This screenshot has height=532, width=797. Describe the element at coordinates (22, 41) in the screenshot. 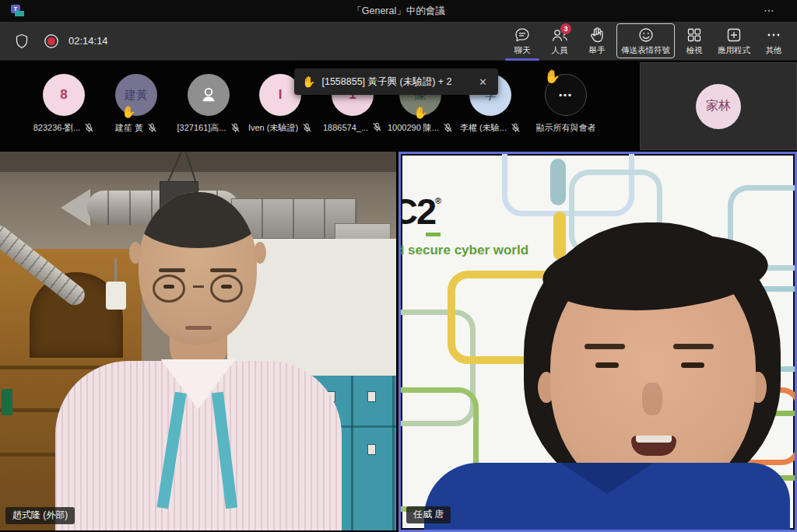

I see `shield-icon` at that location.